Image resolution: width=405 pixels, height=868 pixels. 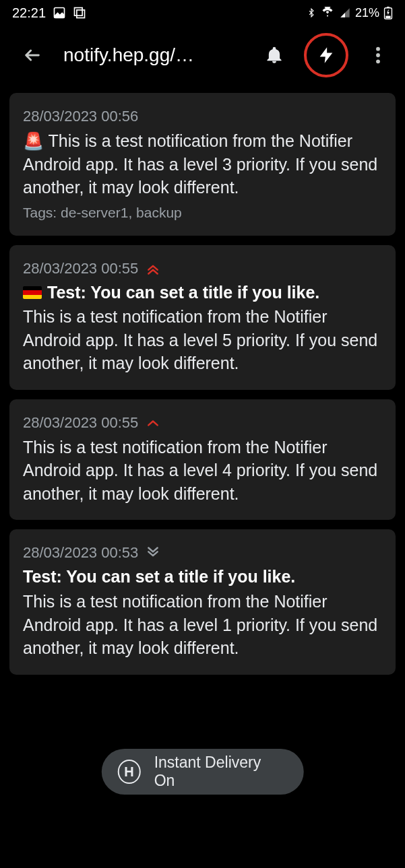 What do you see at coordinates (326, 55) in the screenshot?
I see `instant-delivery-highlight` at bounding box center [326, 55].